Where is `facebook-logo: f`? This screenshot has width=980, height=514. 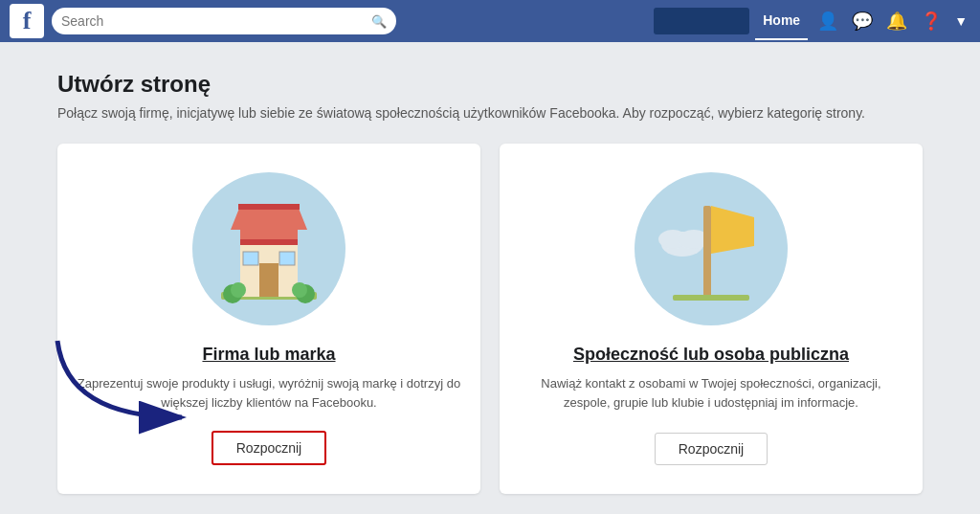
facebook-logo: f is located at coordinates (27, 21).